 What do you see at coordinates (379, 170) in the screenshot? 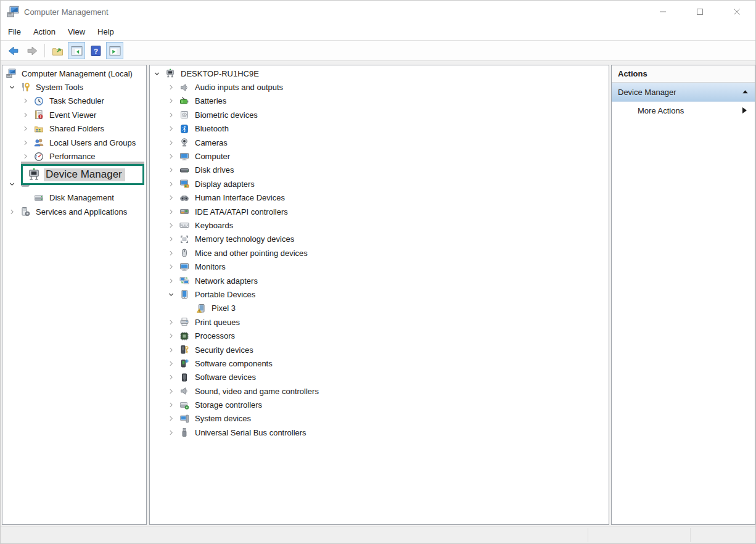
I see `tree-item-disk-drives: Disk drives` at bounding box center [379, 170].